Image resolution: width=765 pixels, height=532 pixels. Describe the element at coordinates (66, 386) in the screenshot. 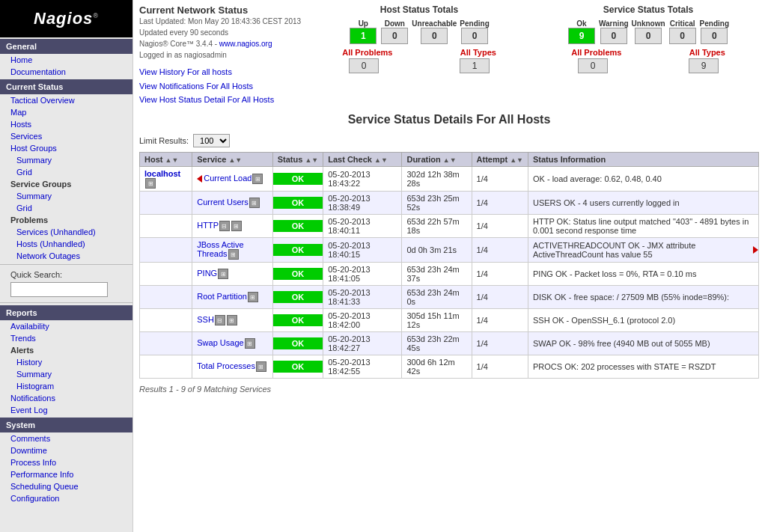

I see `sidebar-item-alerts-histogram: Histogram` at that location.